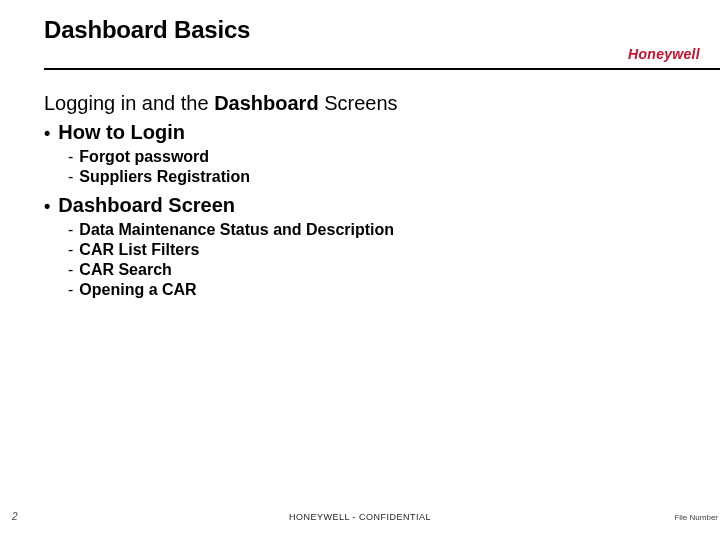  What do you see at coordinates (362, 157) in the screenshot?
I see `list-item: -Forgot password` at bounding box center [362, 157].